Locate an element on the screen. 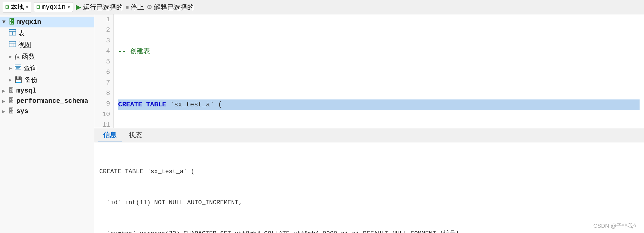  line-num-2: 2 is located at coordinates (104, 30).